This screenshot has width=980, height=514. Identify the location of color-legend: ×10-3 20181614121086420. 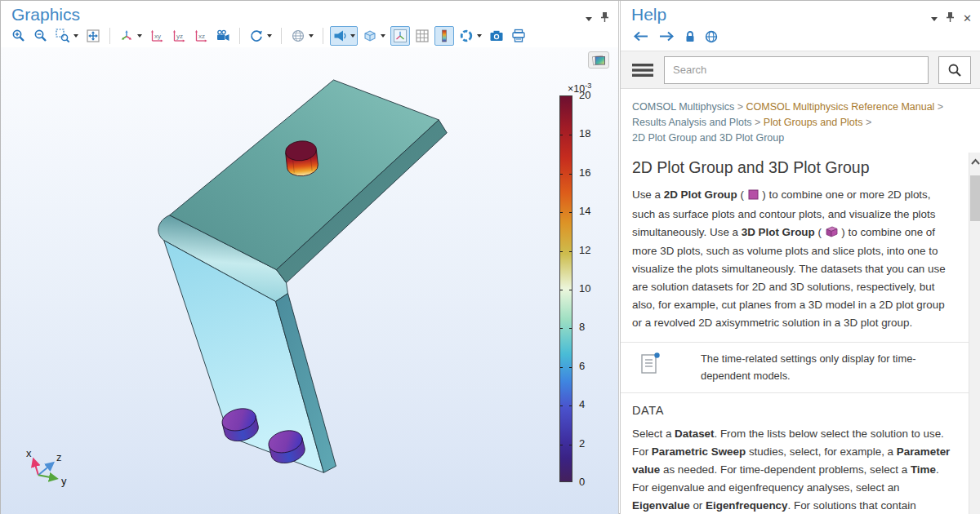
(584, 88).